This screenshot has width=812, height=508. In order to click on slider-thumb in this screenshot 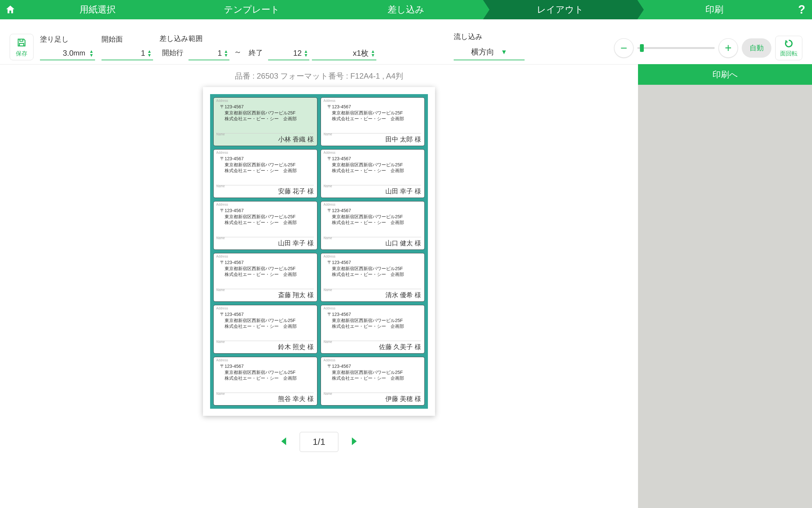, I will do `click(642, 48)`.